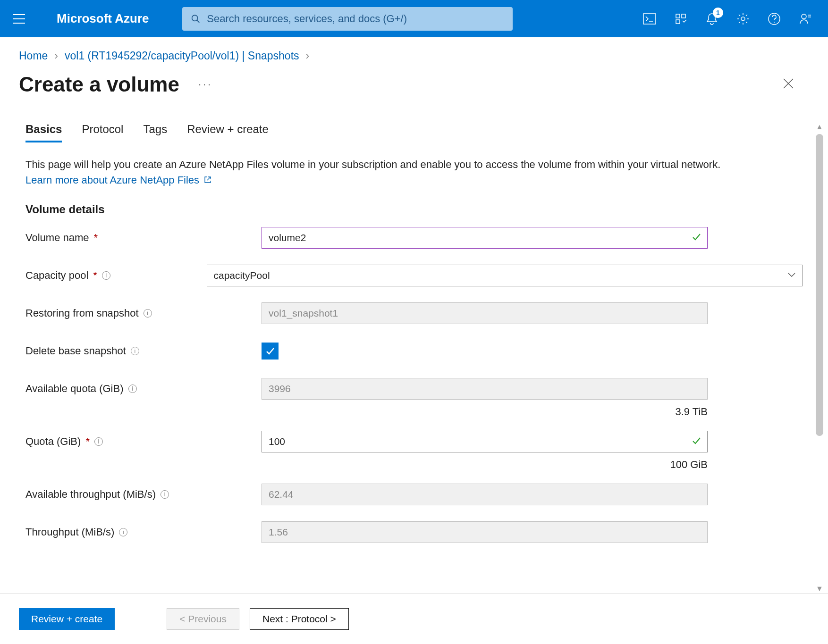 The width and height of the screenshot is (828, 644). What do you see at coordinates (484, 442) in the screenshot?
I see `quota-input` at bounding box center [484, 442].